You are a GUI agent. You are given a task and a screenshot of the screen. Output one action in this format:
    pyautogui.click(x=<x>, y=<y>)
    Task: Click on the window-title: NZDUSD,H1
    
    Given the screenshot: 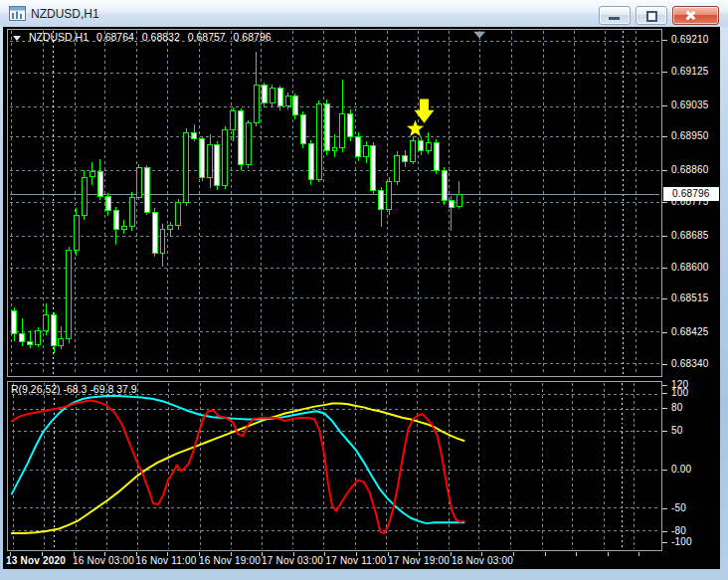 What is the action you would take?
    pyautogui.click(x=66, y=14)
    